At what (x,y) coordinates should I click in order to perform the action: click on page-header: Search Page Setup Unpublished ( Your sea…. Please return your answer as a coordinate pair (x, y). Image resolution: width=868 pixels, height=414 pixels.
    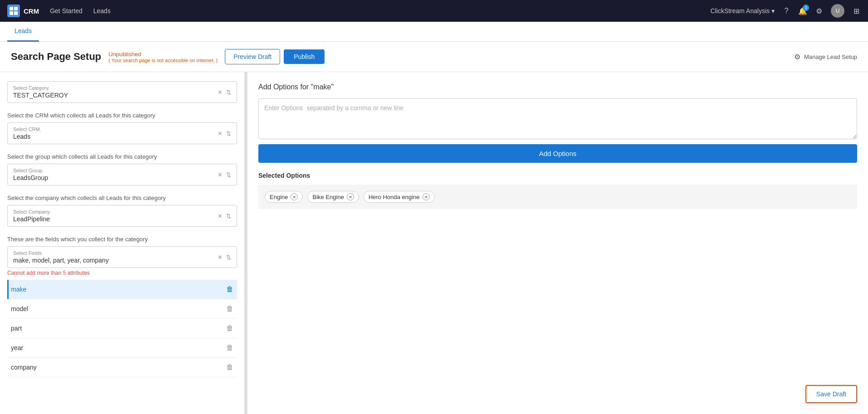
    Looking at the image, I should click on (434, 57).